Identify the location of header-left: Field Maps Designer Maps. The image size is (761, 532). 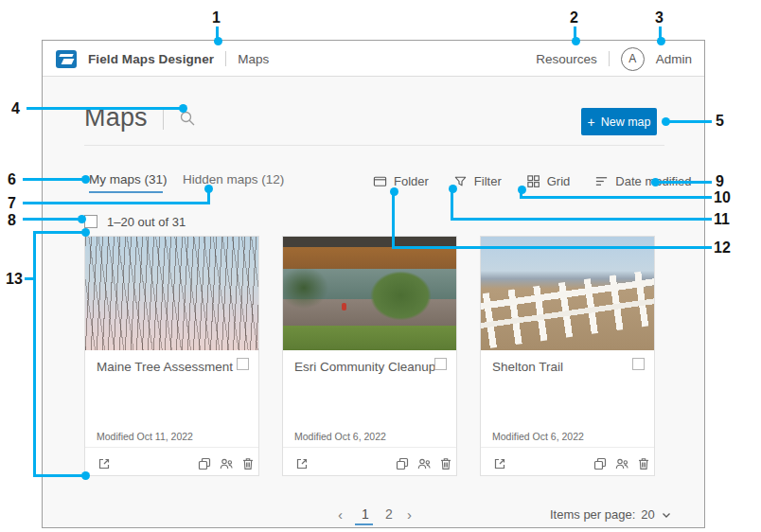
(163, 59).